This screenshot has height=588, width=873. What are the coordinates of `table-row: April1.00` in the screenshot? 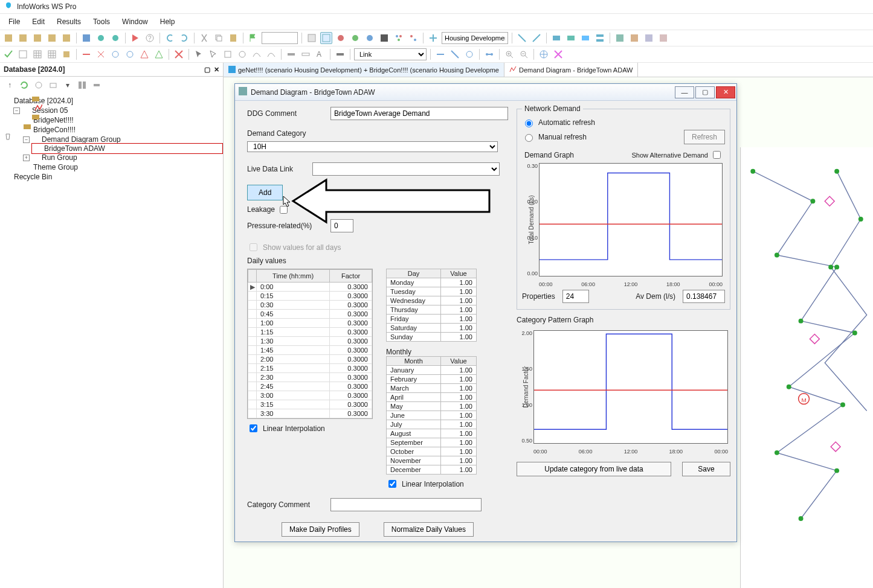 It's located at (431, 397).